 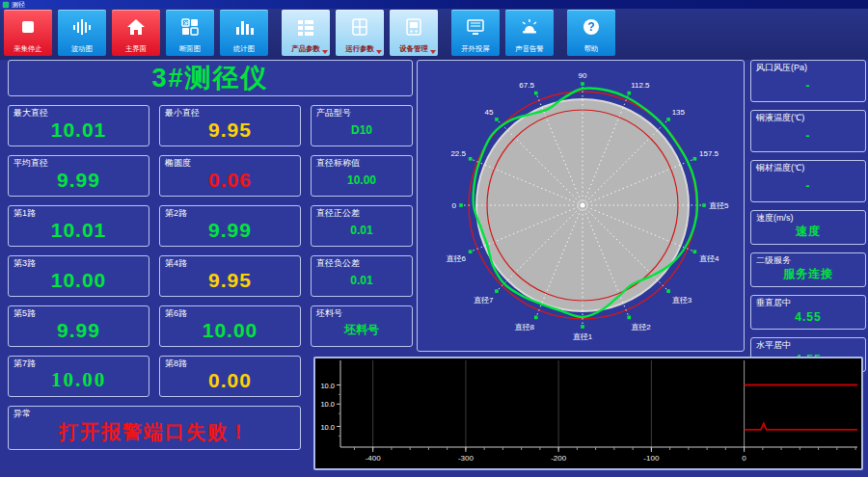 What do you see at coordinates (808, 270) in the screenshot?
I see `service-status-cell: 二级服务 服务连接` at bounding box center [808, 270].